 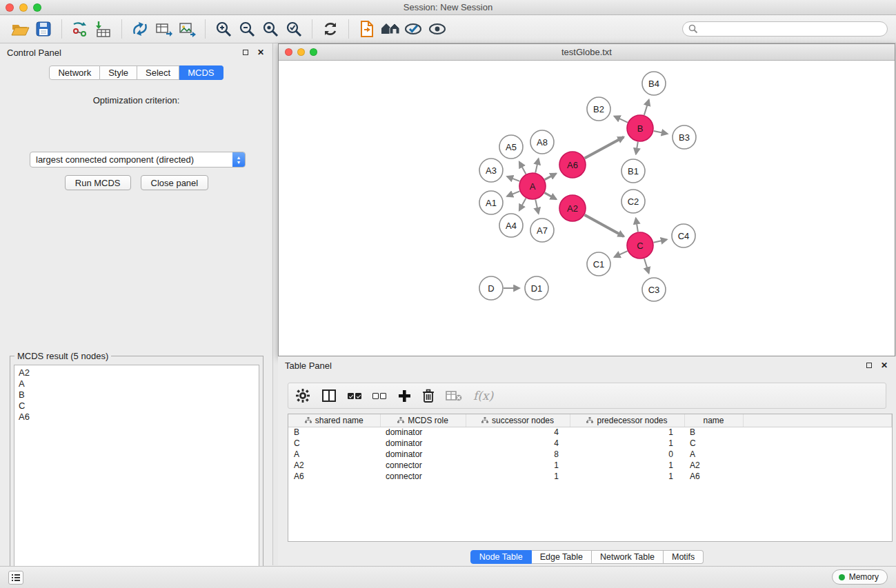 What do you see at coordinates (517, 454) in the screenshot?
I see `table-cell: 8` at bounding box center [517, 454].